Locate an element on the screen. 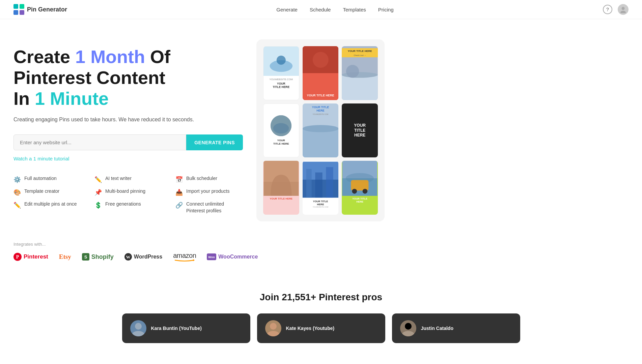  pin-card-7-website: YOUWEBSITE.COM is located at coordinates (320, 207).